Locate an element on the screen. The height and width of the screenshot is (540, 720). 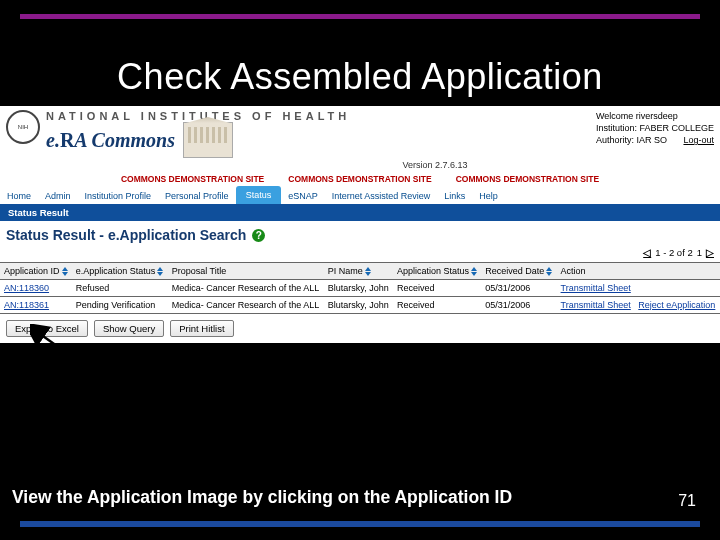
export-to-excel-button: Export to Excel is located at coordinates (47, 328).